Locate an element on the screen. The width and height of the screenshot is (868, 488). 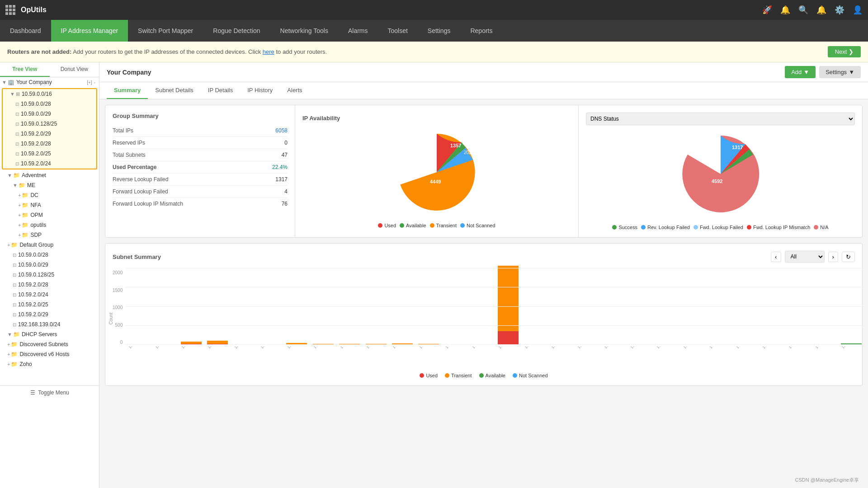
tree-10.59.0.0/28-1: ⊡ 10.59.0.0/28 is located at coordinates (50, 104).